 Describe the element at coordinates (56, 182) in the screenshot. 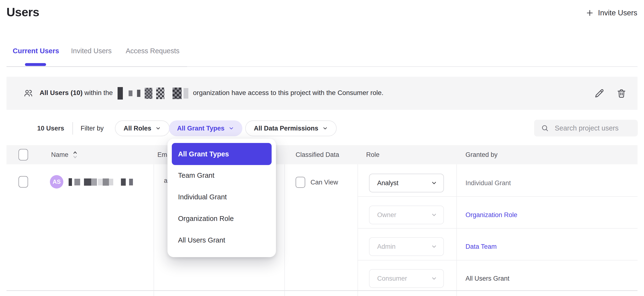

I see `avatar: AS` at that location.